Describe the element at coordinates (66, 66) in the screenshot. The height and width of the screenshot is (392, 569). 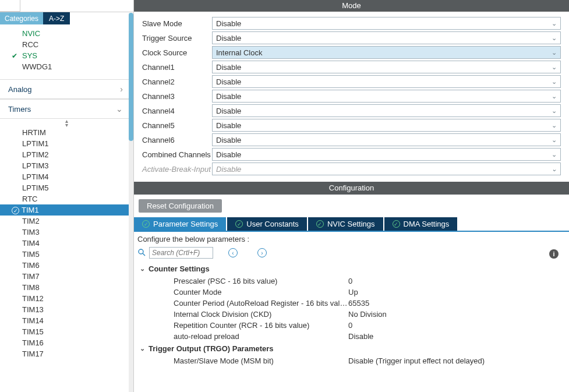
I see `tree-item: WWDG1` at that location.